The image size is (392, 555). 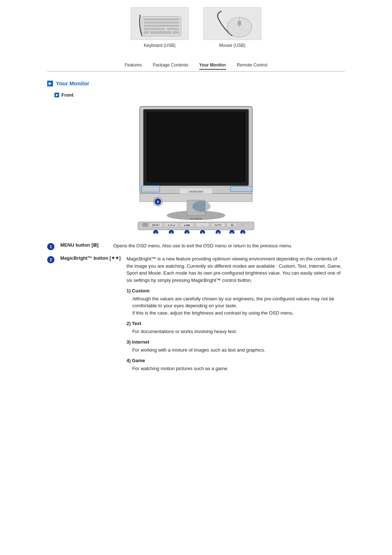 What do you see at coordinates (171, 66) in the screenshot?
I see `tab-package-contents: Package Contents` at bounding box center [171, 66].